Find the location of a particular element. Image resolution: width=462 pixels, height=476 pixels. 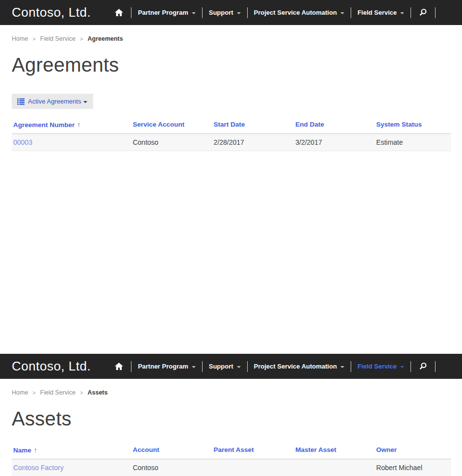

page-title: Agreements is located at coordinates (231, 65).